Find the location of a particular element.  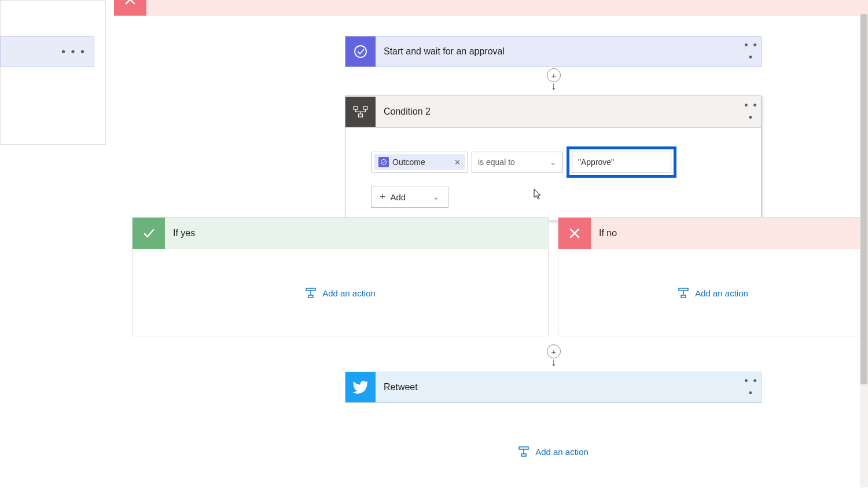

condition-row: Outcome ✕ is equal to ⌄ is located at coordinates (553, 162).